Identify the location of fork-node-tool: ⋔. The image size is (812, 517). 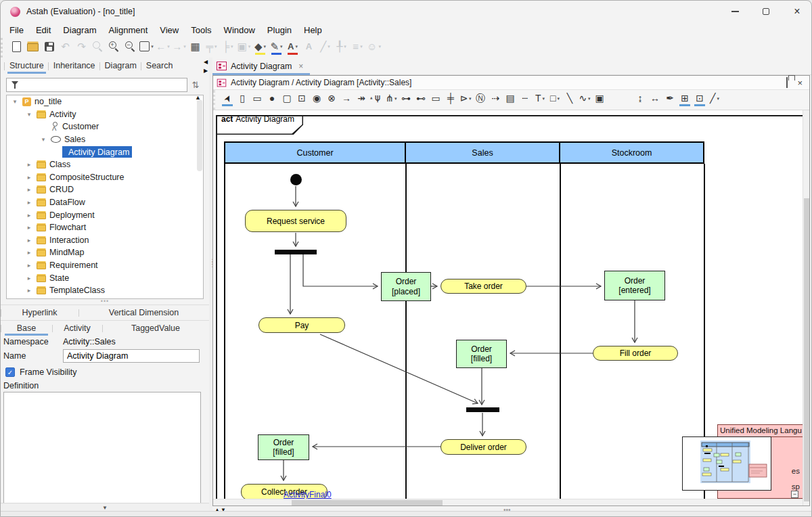
(376, 100).